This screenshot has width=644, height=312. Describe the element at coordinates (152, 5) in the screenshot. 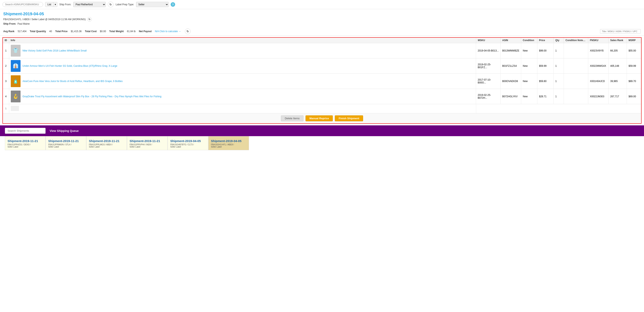

I see `label-prep-select: Seller Amazon` at that location.